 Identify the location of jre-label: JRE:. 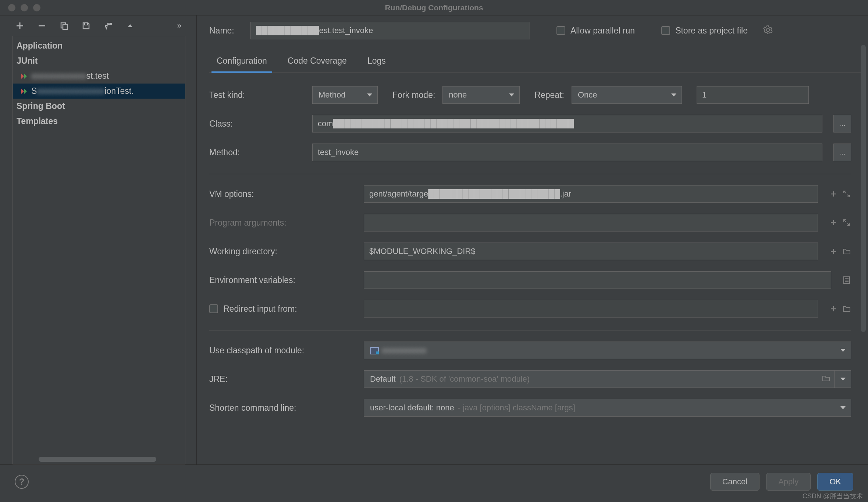
(283, 379).